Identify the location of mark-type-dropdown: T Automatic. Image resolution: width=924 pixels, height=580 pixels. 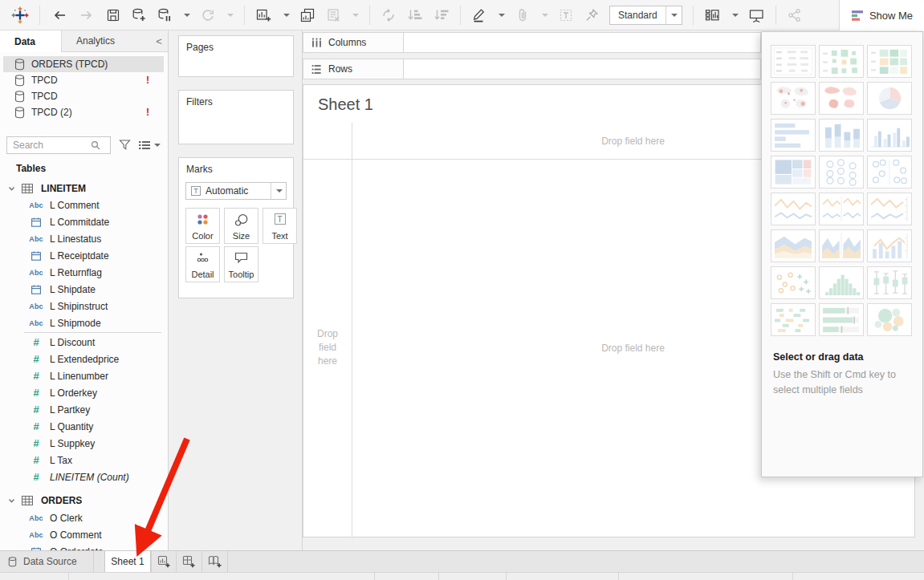
(236, 191).